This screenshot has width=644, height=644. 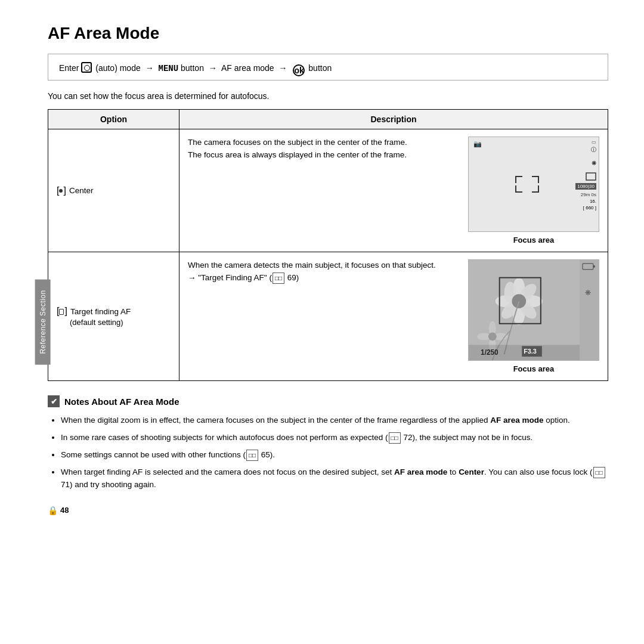 What do you see at coordinates (52, 510) in the screenshot?
I see `lock-icon: 🔒` at bounding box center [52, 510].